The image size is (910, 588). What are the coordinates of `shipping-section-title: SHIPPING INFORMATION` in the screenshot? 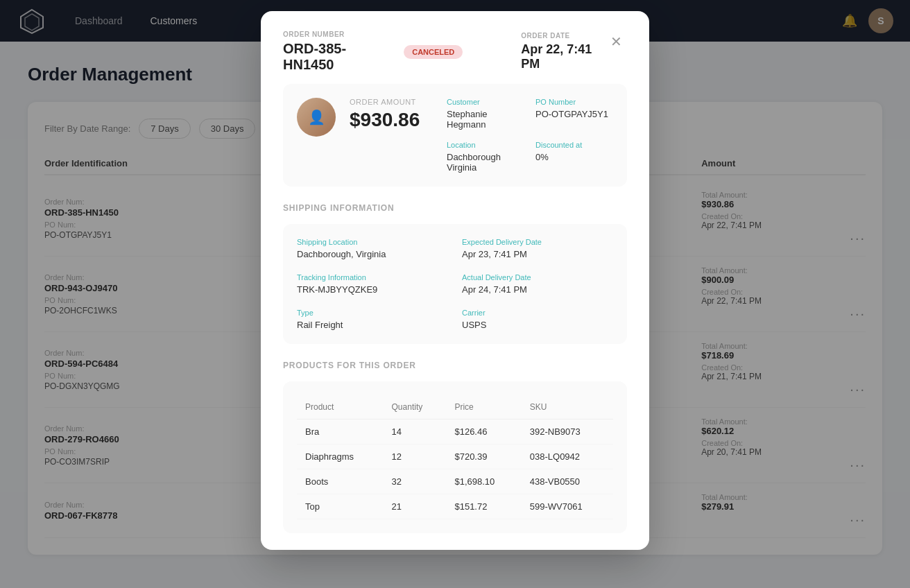 It's located at (455, 208).